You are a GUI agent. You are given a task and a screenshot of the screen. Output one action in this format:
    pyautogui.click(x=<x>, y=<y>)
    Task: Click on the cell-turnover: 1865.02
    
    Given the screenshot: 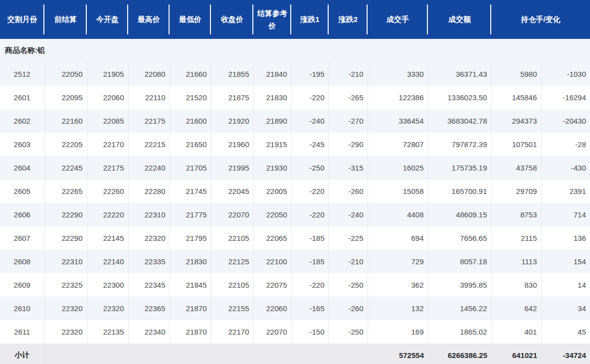 What is the action you would take?
    pyautogui.click(x=460, y=332)
    